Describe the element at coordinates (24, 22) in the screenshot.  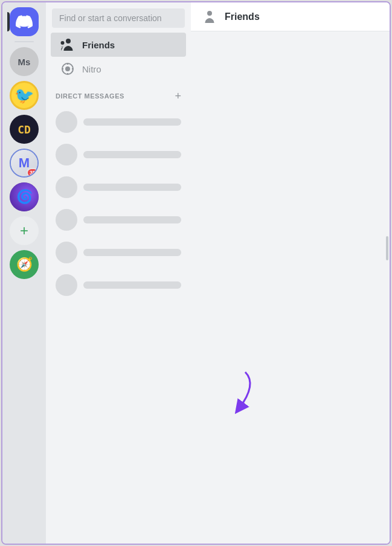
I see `discord-logo-icon` at that location.